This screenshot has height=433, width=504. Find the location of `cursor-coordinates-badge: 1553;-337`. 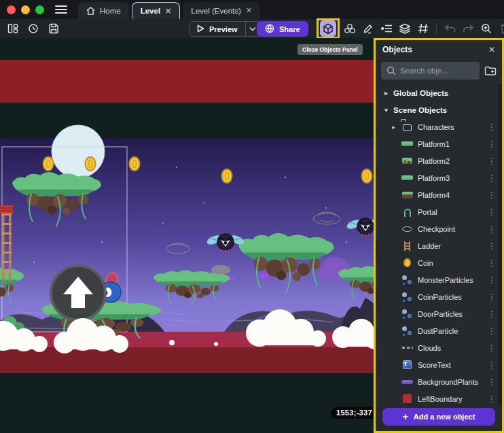

cursor-coordinates-badge: 1553;-337 is located at coordinates (352, 413).